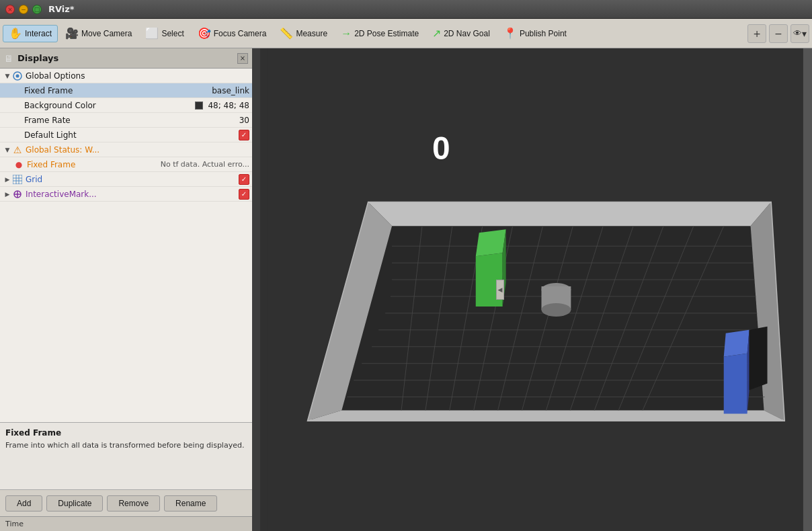 The height and width of the screenshot is (531, 812). Describe the element at coordinates (130, 194) in the screenshot. I see `interactive-markers-label: InteractiveMark...` at that location.